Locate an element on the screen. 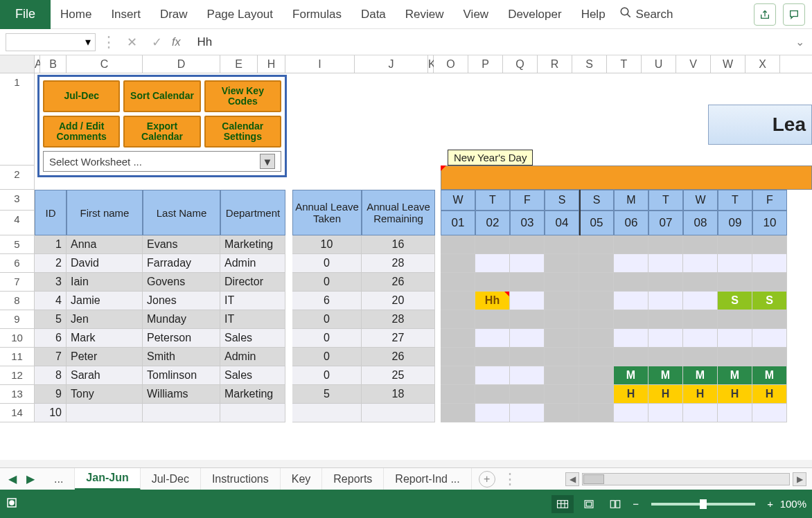  file-tab: File is located at coordinates (25, 15).